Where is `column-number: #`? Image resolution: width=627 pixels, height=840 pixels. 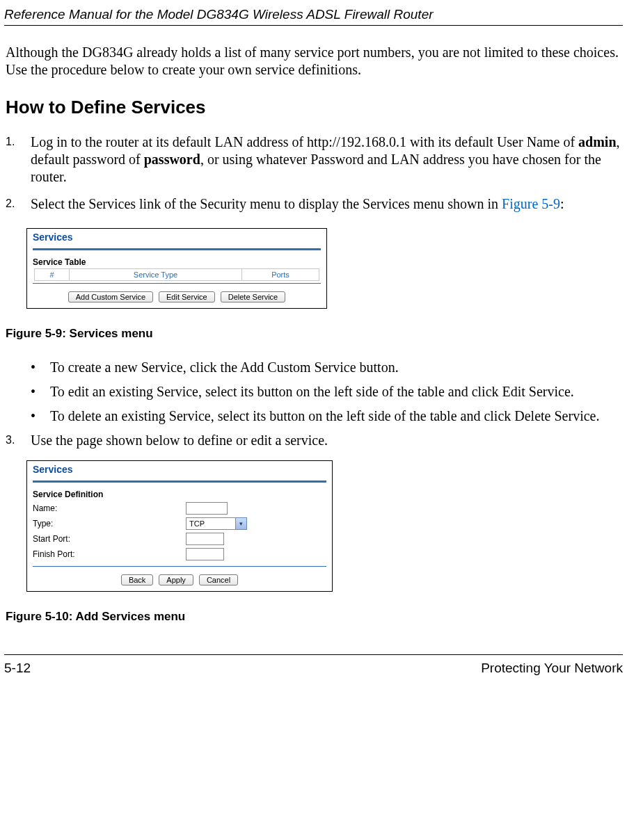 column-number: # is located at coordinates (52, 275).